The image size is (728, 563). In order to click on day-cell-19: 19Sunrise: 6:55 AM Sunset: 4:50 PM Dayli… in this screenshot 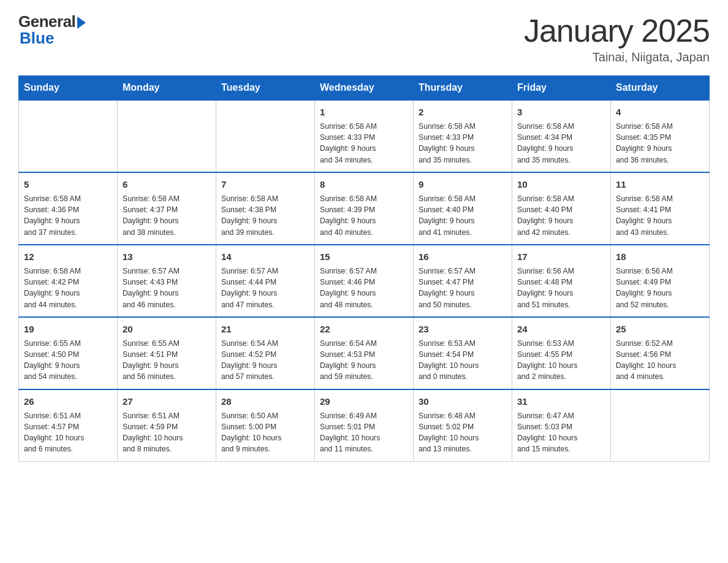, I will do `click(69, 353)`.